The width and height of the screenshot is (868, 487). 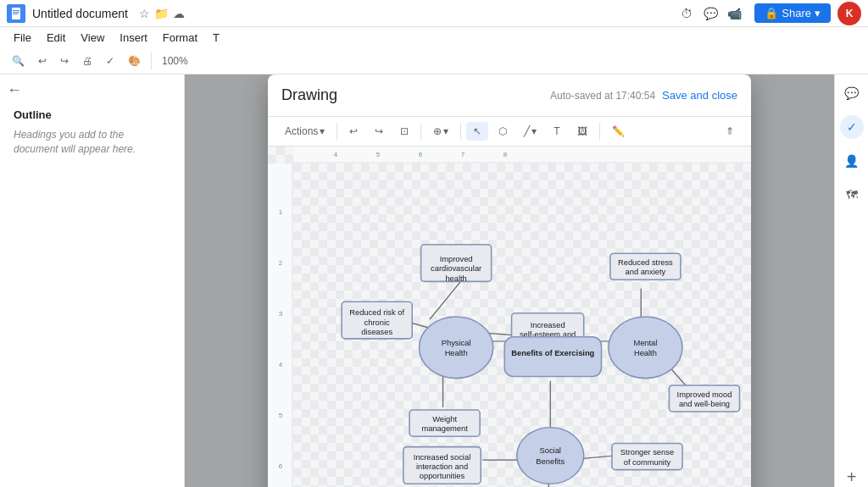 What do you see at coordinates (456, 259) in the screenshot?
I see `svg-text: Improved` at bounding box center [456, 259].